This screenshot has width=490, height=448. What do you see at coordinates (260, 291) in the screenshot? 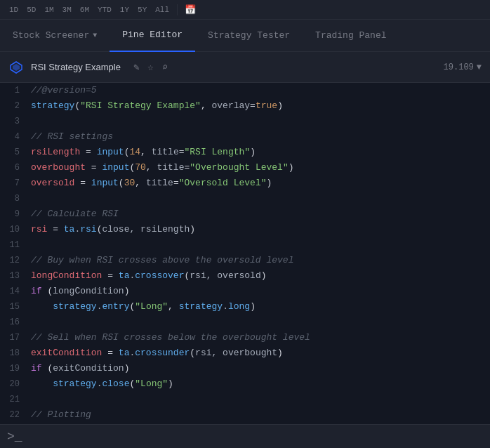
I see `line-content-14: if (longCondition)` at bounding box center [260, 291].